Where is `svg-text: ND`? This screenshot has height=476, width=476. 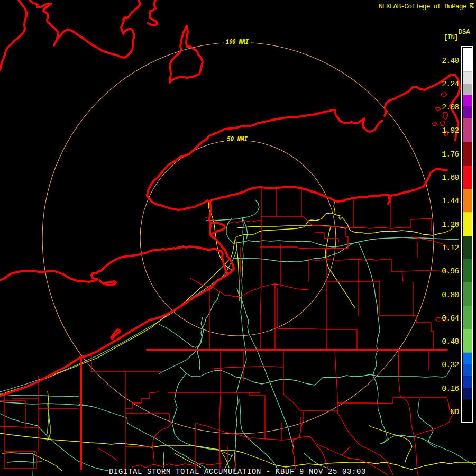 svg-text: ND is located at coordinates (455, 413).